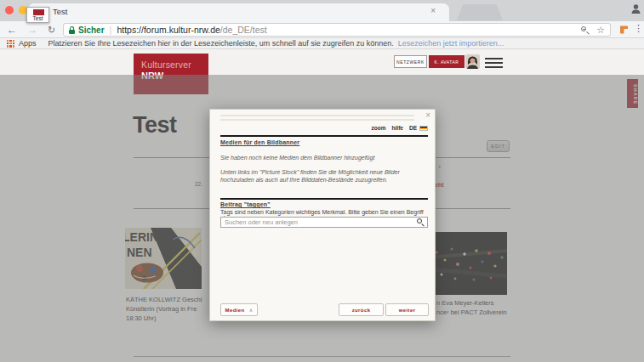 Image resolution: width=644 pixels, height=362 pixels. What do you see at coordinates (260, 143) in the screenshot?
I see `banner-section-heading: Medien für den Bildbanner` at bounding box center [260, 143].